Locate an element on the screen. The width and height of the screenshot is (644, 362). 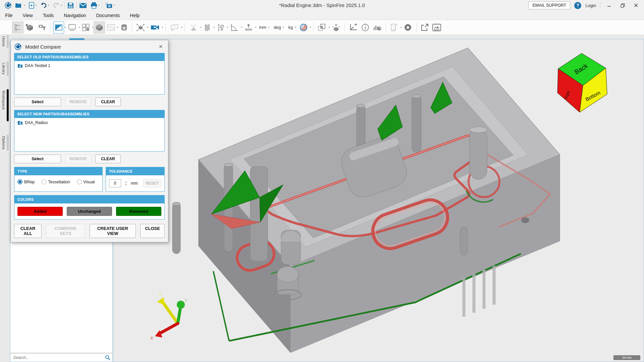
share-view-button is located at coordinates (425, 27).